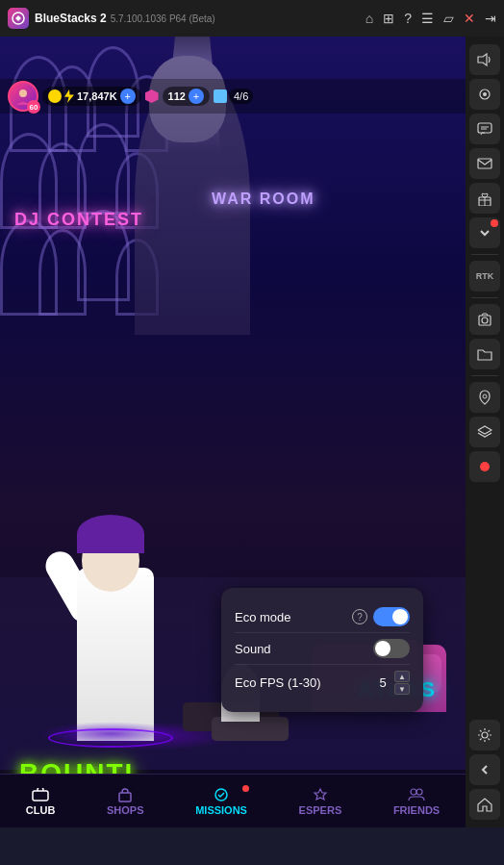  Describe the element at coordinates (485, 129) in the screenshot. I see `chat-button` at that location.